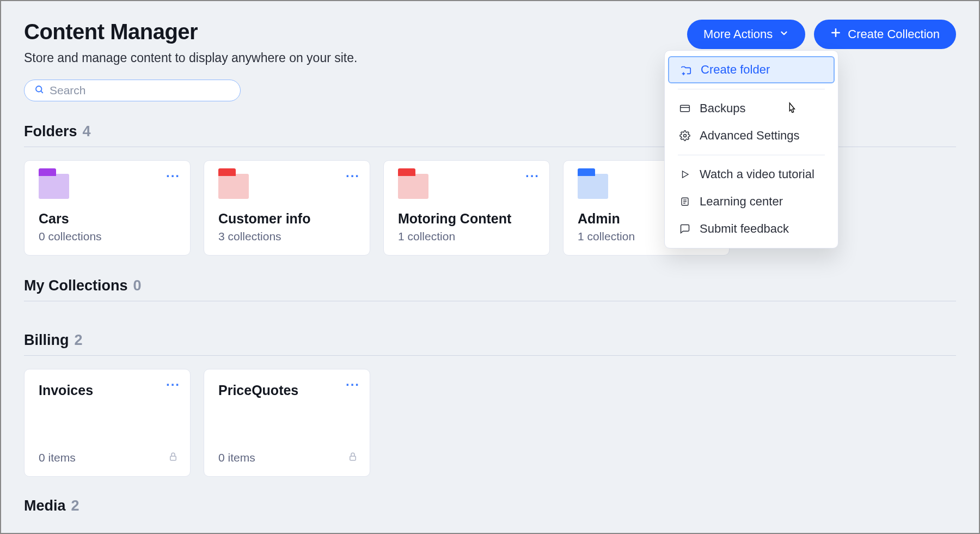 The image size is (980, 534). Describe the element at coordinates (738, 34) in the screenshot. I see `more-actions-label: More Actions` at that location.